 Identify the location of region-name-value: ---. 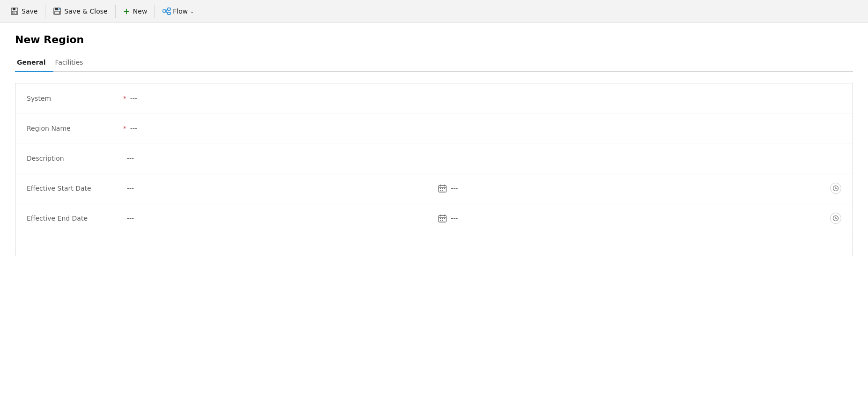
(486, 128).